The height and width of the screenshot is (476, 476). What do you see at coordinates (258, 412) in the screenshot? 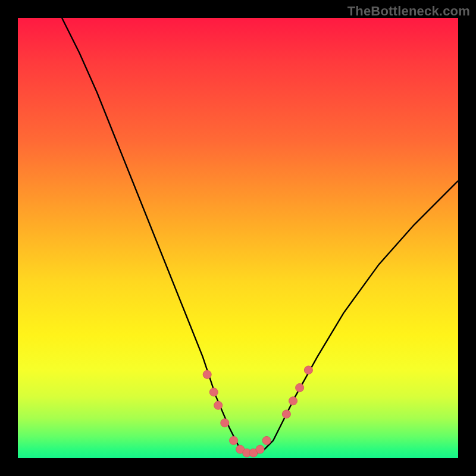
I see `curve-markers` at bounding box center [258, 412].